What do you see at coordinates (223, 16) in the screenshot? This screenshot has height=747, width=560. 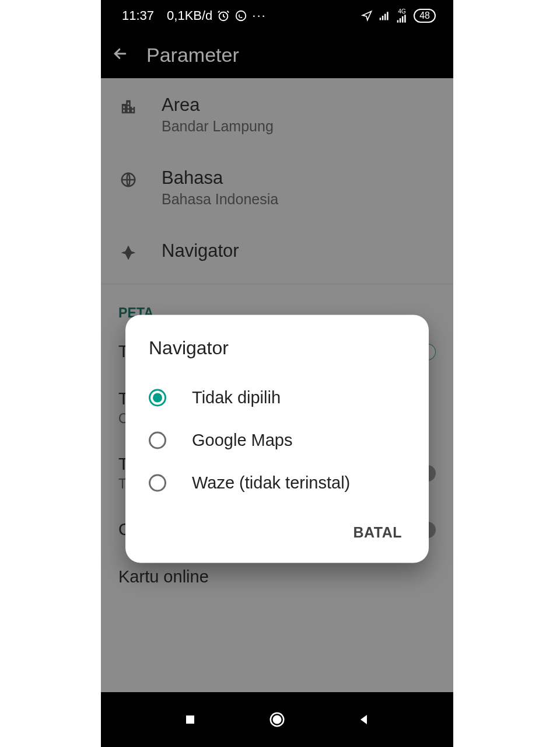 I see `alarm-icon` at bounding box center [223, 16].